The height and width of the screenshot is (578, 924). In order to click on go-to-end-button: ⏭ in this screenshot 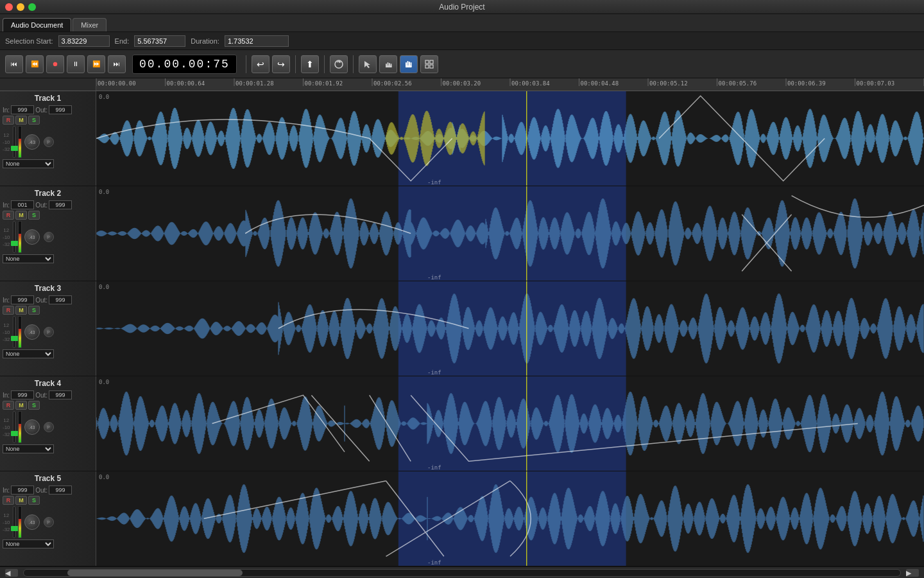, I will do `click(117, 64)`.